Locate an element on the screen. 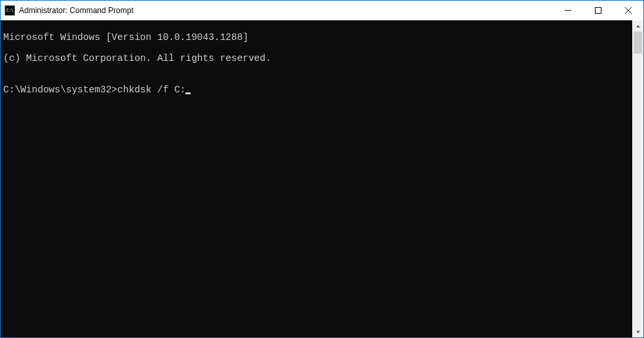 The height and width of the screenshot is (338, 644). titlebar: C:\ Administrator: Command Prompt is located at coordinates (322, 10).